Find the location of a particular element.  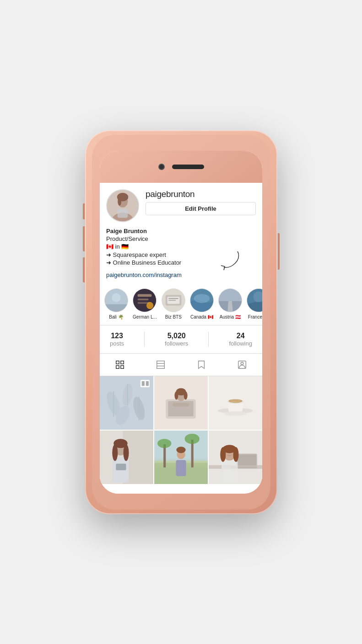

highlight-biz: Biz BTS is located at coordinates (173, 304).